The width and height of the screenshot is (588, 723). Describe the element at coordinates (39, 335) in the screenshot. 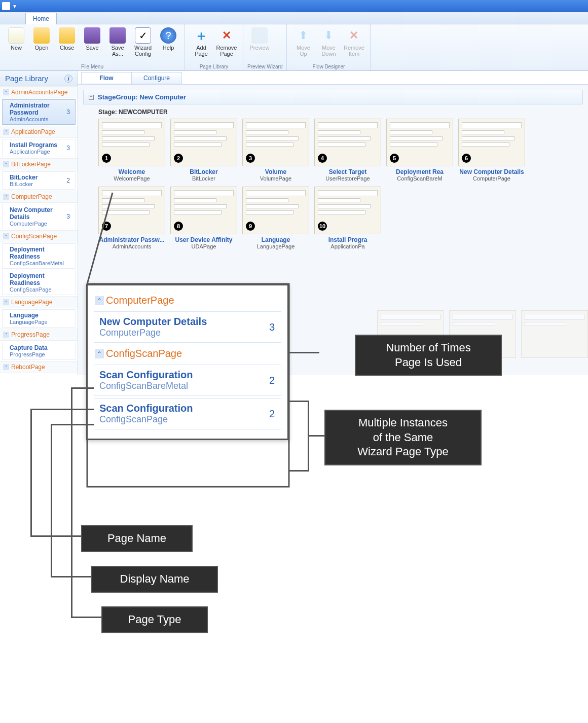

I see `group-header-ProgressPage: ⌃ProgressPage` at that location.